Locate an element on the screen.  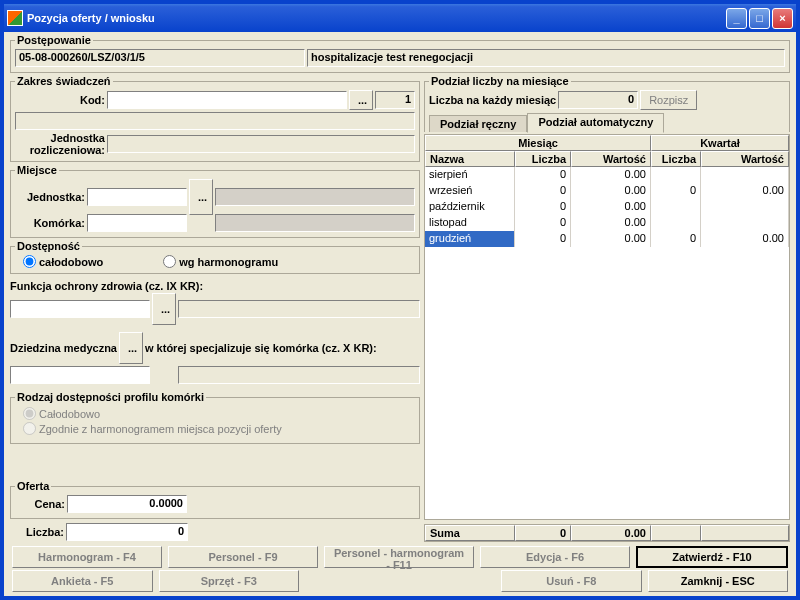
funkcja-label: Funkcja ochrony zdrowia (cz. IX KR): is located at coordinates (215, 286).